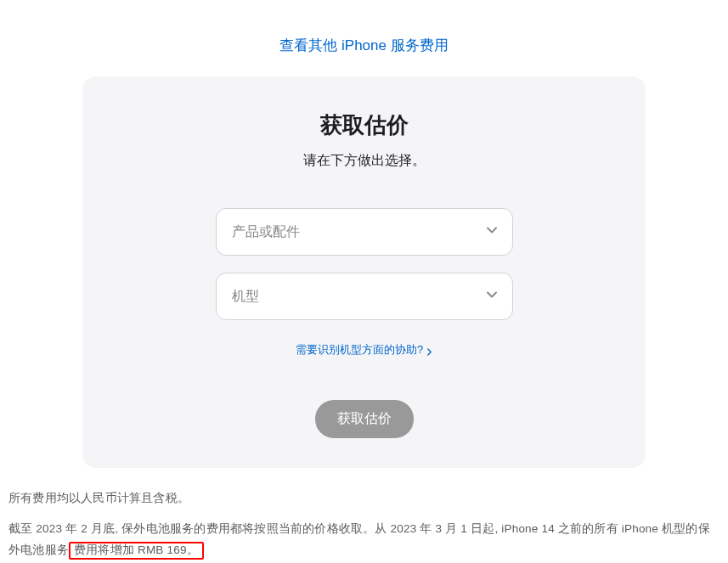  What do you see at coordinates (359, 350) in the screenshot?
I see `help-link-text: 需要识别机型方面的协助?` at bounding box center [359, 350].